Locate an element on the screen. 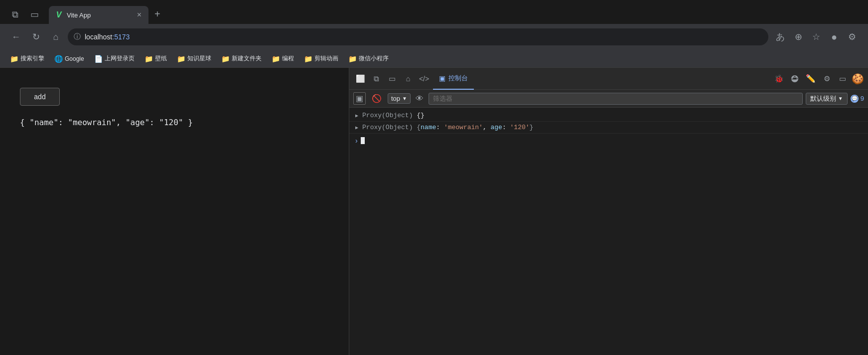  prop-name-1: name is located at coordinates (429, 128).